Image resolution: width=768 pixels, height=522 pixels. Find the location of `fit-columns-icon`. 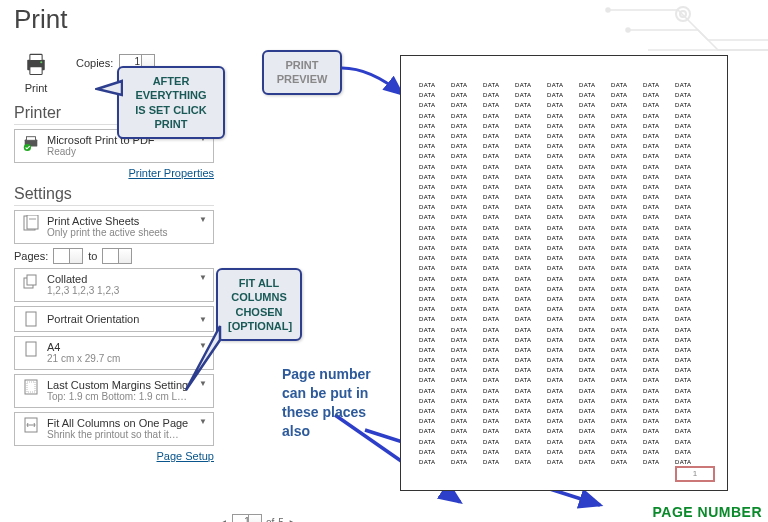

fit-columns-icon is located at coordinates (31, 425).